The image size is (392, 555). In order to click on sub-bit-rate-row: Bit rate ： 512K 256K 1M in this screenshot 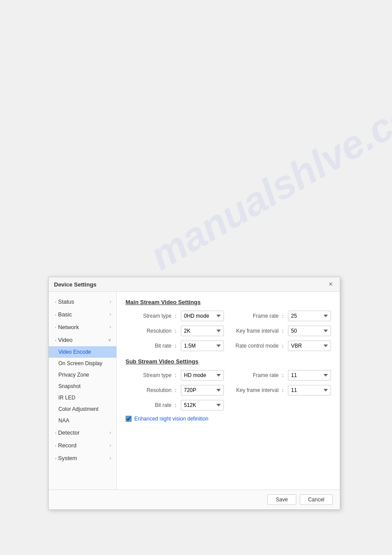, I will do `click(175, 405)`.